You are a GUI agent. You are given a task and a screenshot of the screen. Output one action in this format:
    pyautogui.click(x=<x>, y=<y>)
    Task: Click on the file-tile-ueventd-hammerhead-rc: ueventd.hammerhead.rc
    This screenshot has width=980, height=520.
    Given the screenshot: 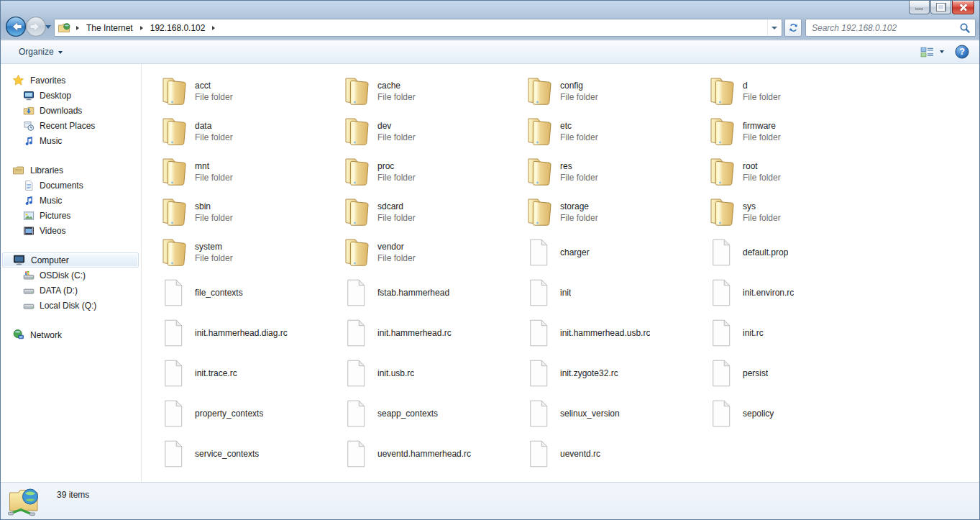 What is the action you would take?
    pyautogui.click(x=431, y=454)
    